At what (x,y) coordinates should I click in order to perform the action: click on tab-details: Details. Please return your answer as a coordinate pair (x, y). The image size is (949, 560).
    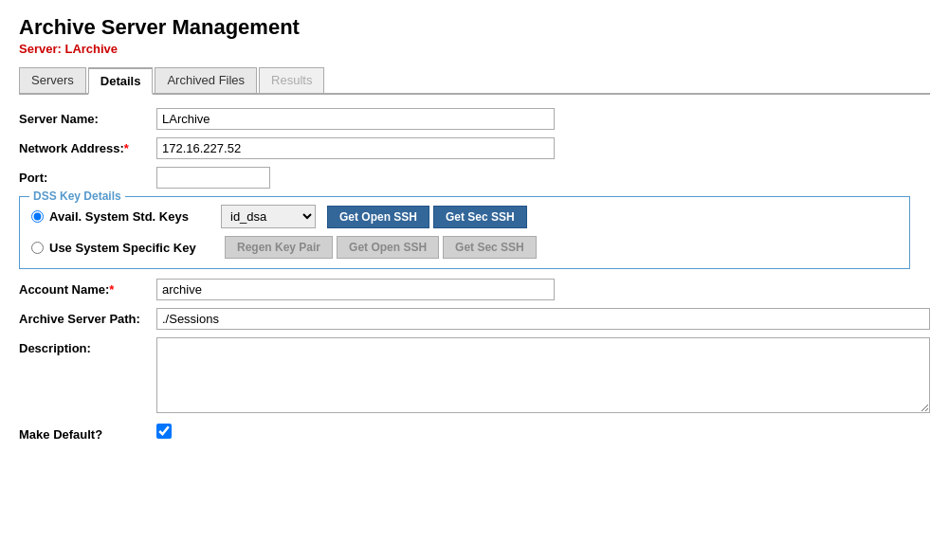
    Looking at the image, I should click on (121, 81).